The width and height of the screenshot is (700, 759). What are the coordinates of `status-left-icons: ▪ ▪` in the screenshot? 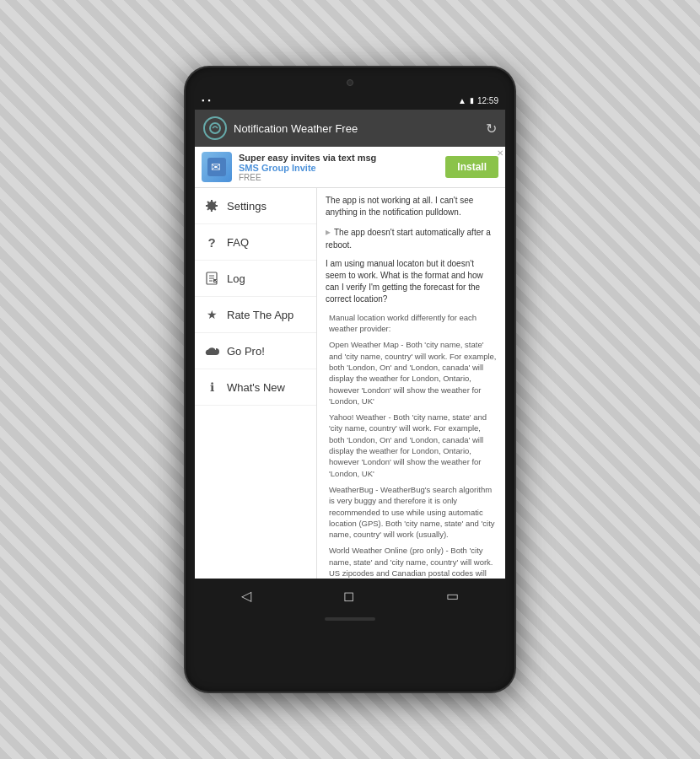 It's located at (206, 100).